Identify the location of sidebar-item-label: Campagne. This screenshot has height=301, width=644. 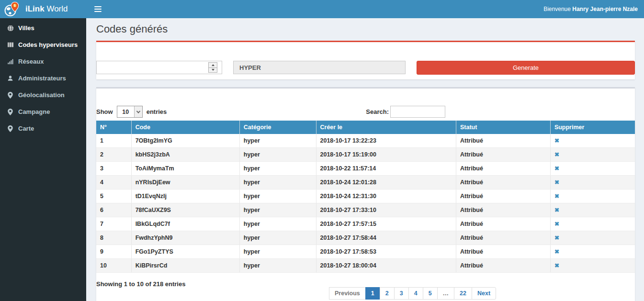
(34, 112).